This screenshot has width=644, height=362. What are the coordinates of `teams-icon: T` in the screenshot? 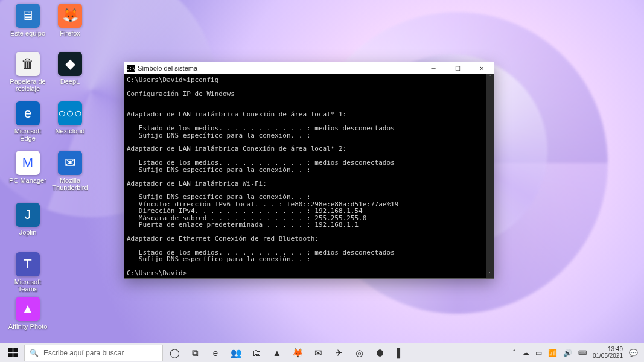 It's located at (28, 264).